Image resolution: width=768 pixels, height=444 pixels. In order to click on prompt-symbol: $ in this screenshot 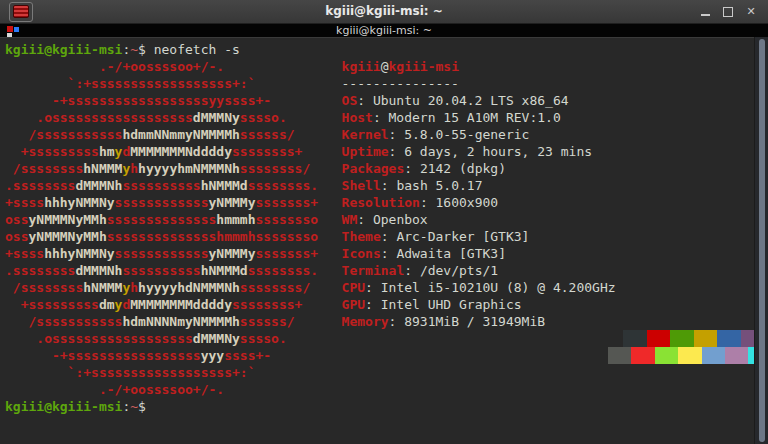, I will do `click(142, 406)`.